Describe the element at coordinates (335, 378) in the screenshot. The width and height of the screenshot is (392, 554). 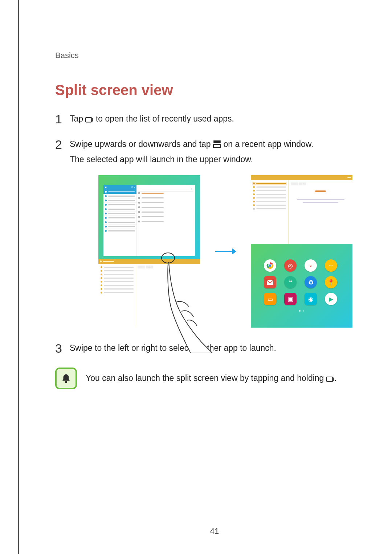
I see `note-post: .` at that location.